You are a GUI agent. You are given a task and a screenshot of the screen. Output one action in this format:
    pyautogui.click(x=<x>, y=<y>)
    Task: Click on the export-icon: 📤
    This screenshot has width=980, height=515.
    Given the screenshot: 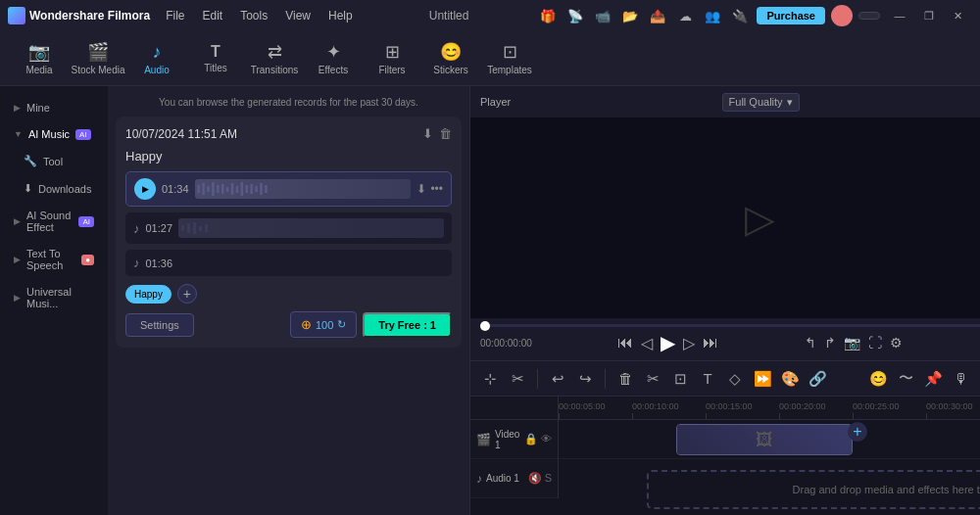 What is the action you would take?
    pyautogui.click(x=658, y=16)
    